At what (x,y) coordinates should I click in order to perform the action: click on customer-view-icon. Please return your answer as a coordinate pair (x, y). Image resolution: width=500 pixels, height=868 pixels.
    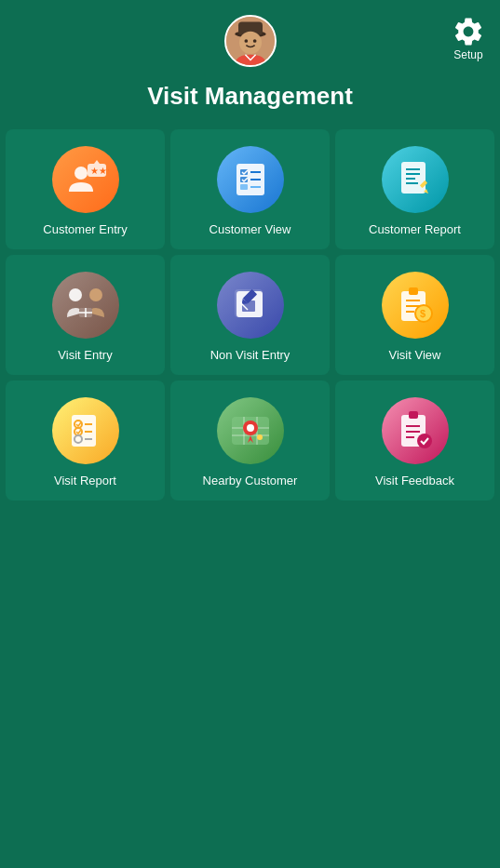
    Looking at the image, I should click on (250, 180).